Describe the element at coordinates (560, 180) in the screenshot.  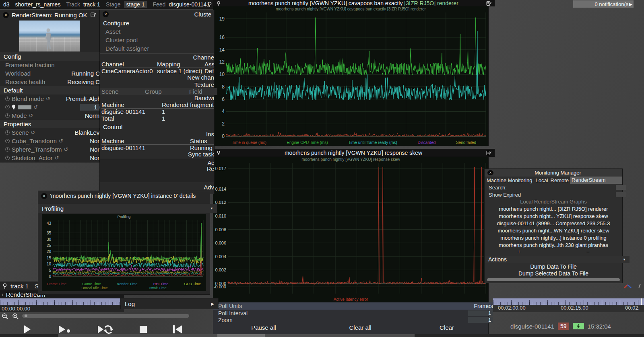
I see `tab-remote: Remote` at that location.